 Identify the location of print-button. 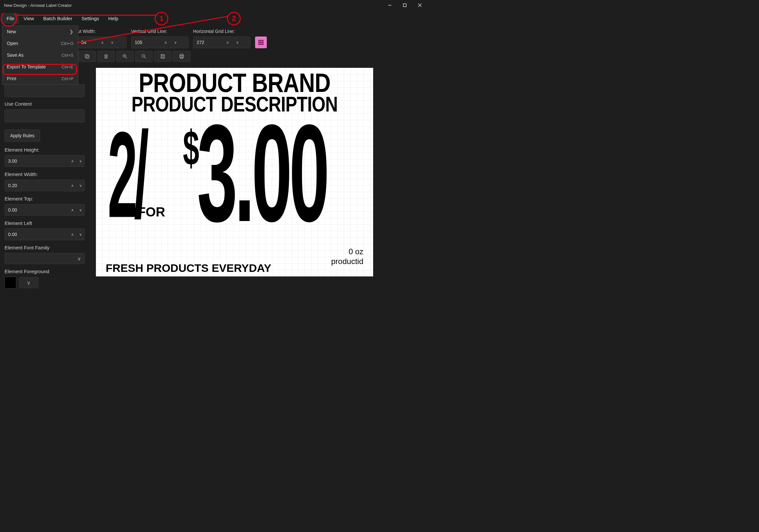
(182, 56).